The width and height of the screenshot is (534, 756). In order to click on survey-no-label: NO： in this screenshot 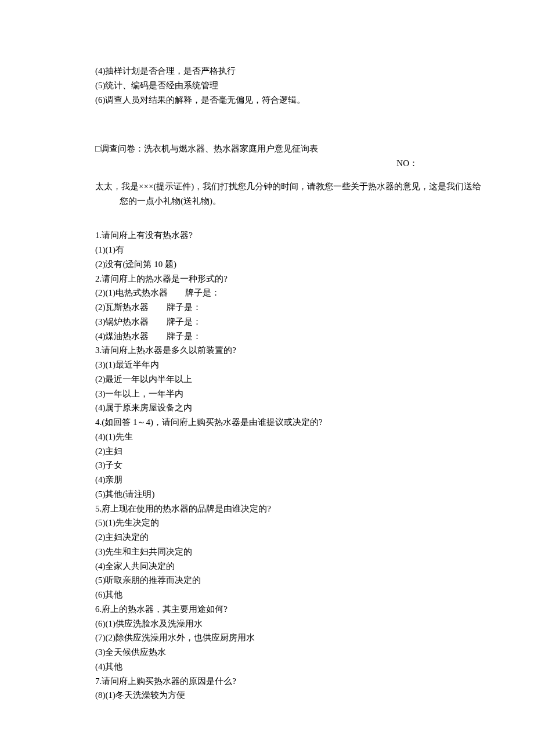, I will do `click(267, 164)`.